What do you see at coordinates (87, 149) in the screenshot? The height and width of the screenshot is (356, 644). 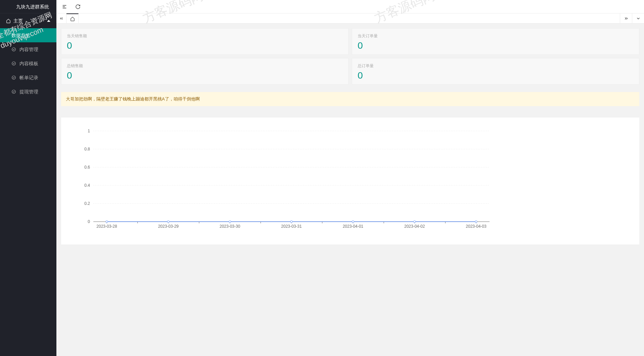 I see `svg-text: 0.8` at bounding box center [87, 149].